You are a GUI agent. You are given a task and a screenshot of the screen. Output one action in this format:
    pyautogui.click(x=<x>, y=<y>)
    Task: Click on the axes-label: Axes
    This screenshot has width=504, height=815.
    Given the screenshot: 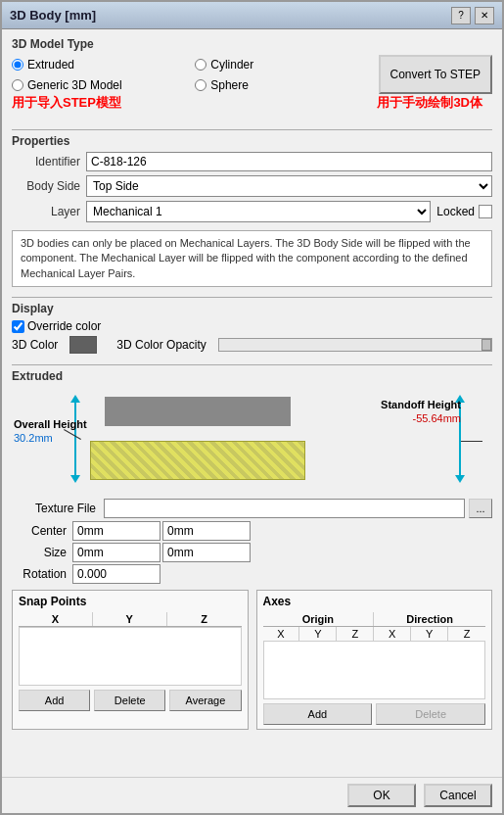 What is the action you would take?
    pyautogui.click(x=375, y=601)
    